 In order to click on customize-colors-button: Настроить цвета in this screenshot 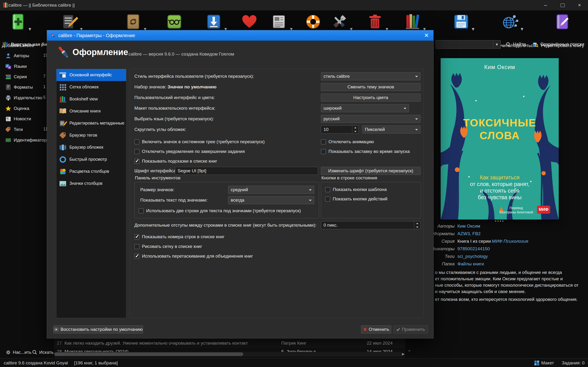, I will do `click(371, 98)`.